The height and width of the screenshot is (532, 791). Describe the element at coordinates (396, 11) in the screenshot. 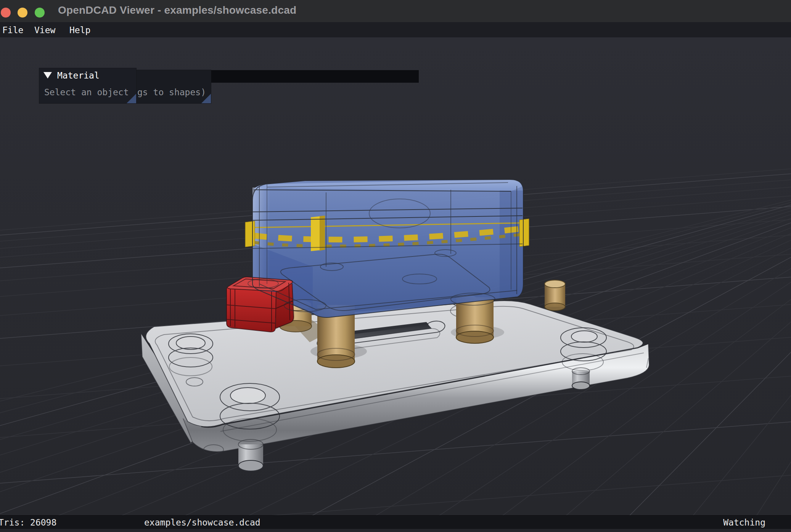

I see `title-bar: OpenDCAD Viewer - examples/showcase.dcad` at that location.